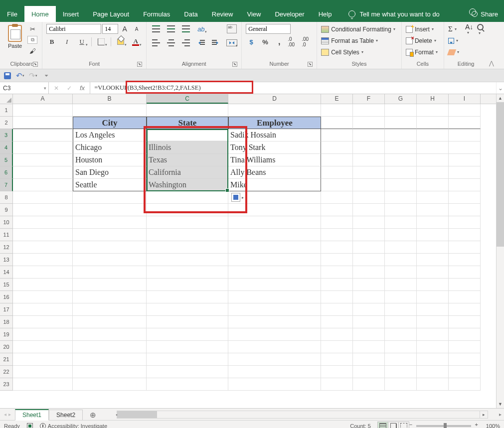 Image resolution: width=504 pixels, height=428 pixels. I want to click on font-name-combo, so click(74, 29).